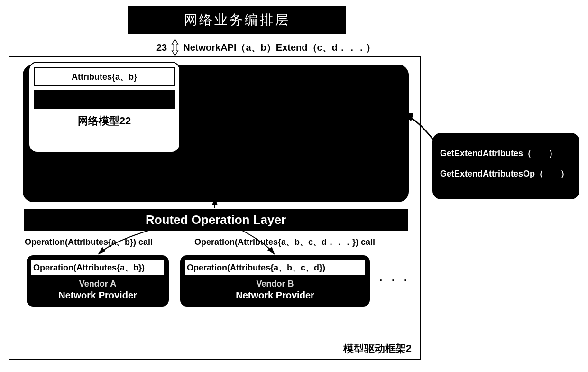 Image resolution: width=588 pixels, height=372 pixels. Describe the element at coordinates (275, 284) in the screenshot. I see `vendor-b-name: Vendor B` at that location.